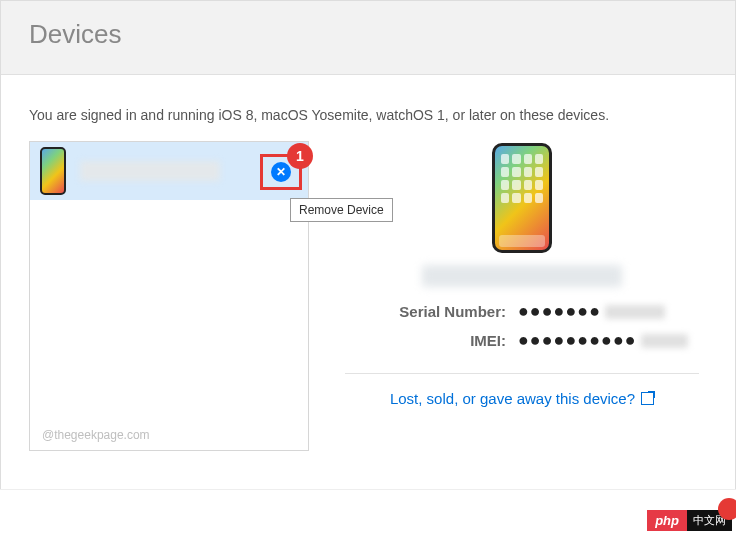  What do you see at coordinates (431, 340) in the screenshot?
I see `imei-label: IMEI:` at bounding box center [431, 340].